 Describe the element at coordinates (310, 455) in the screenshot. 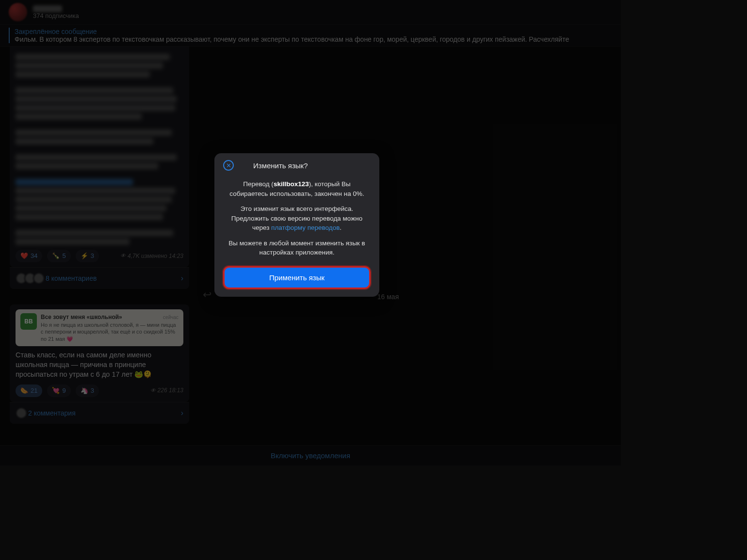

I see `enable-notifications-button: Включить уведомления` at that location.